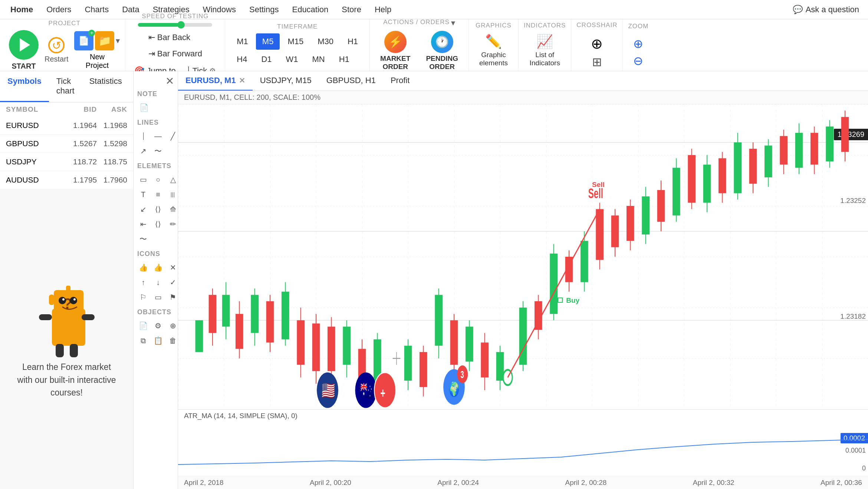 The image size is (868, 489). Describe the element at coordinates (24, 45) in the screenshot. I see `start-button` at that location.